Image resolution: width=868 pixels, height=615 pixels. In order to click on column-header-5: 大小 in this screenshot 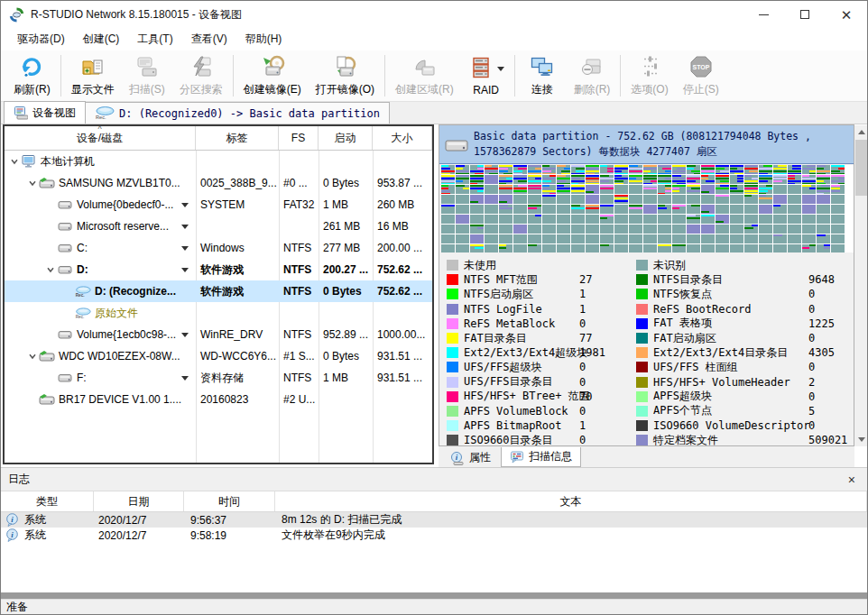, I will do `click(402, 138)`.